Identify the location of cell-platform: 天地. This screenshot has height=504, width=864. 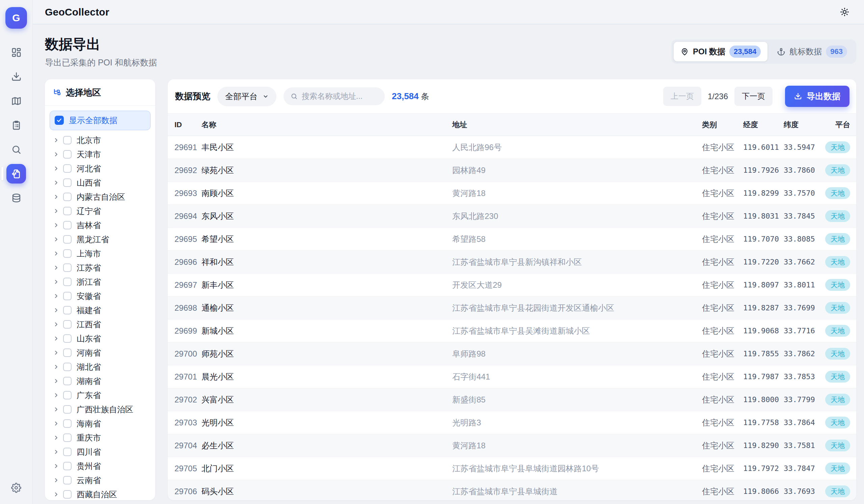
(840, 331).